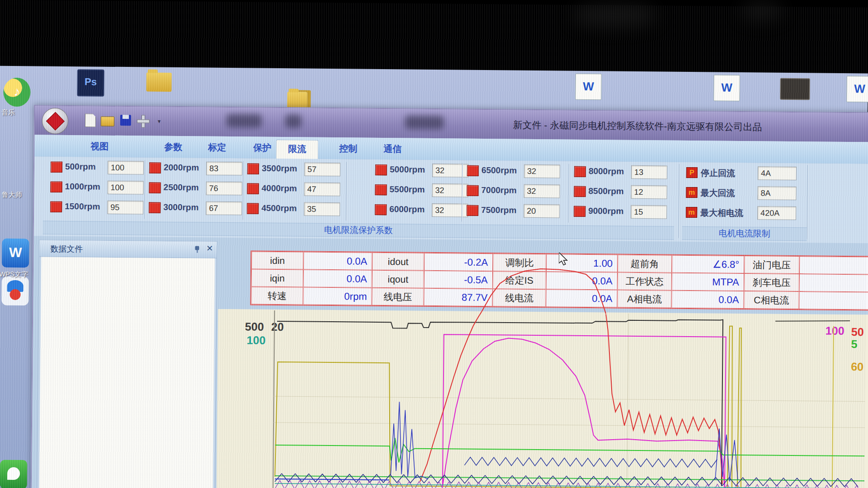  Describe the element at coordinates (256, 340) in the screenshot. I see `y-axis-label-left-3: 100` at that location.